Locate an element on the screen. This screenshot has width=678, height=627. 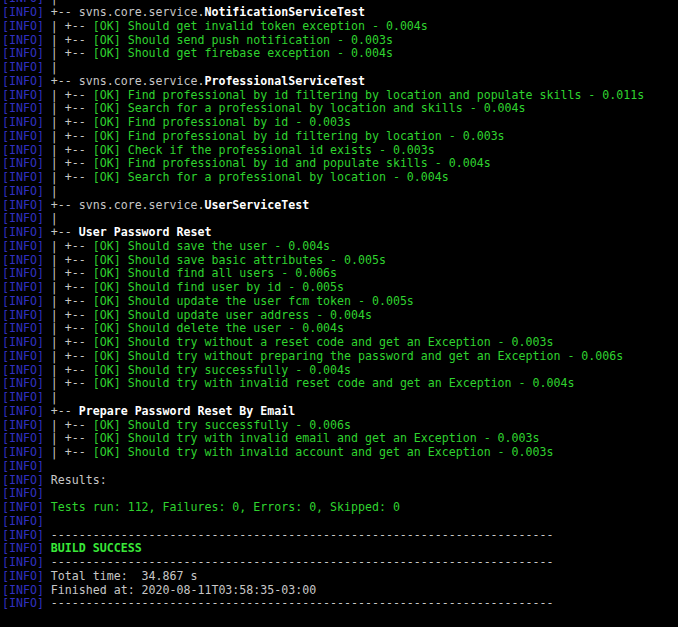
console-line: [INFO] Finished at: 2020-08-11T03:58:35-… is located at coordinates (323, 591).